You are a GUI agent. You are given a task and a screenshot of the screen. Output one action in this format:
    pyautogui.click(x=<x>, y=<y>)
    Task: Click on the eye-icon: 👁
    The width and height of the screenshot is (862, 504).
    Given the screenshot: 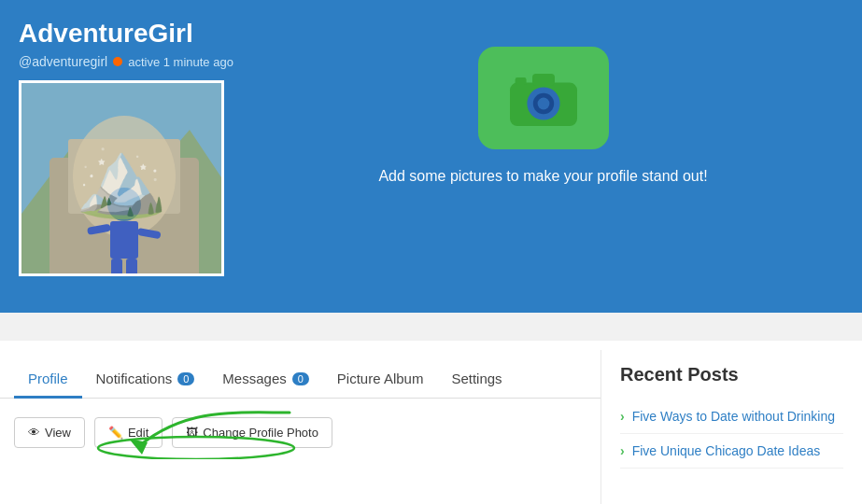 What is the action you would take?
    pyautogui.click(x=34, y=433)
    